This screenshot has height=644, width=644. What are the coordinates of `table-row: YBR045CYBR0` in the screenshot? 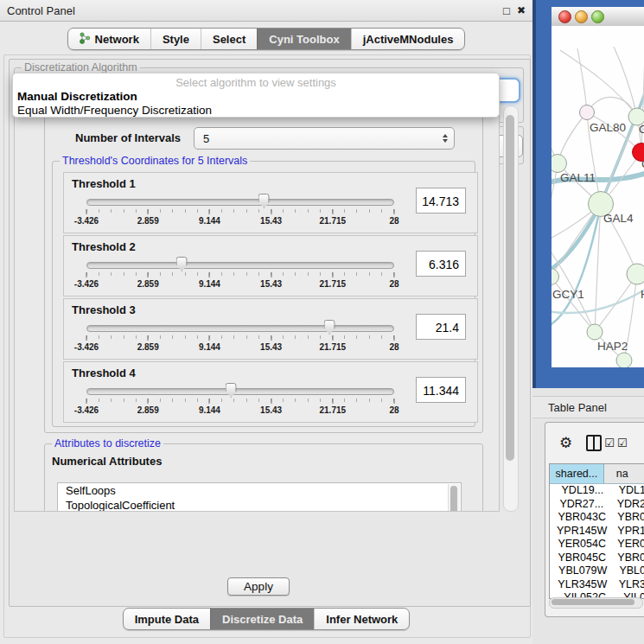 It's located at (596, 558).